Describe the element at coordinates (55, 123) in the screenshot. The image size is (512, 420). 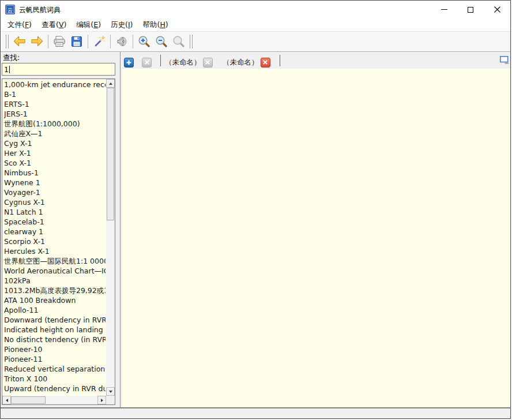
I see `list-item: 世界航图(1:1000,000)` at that location.